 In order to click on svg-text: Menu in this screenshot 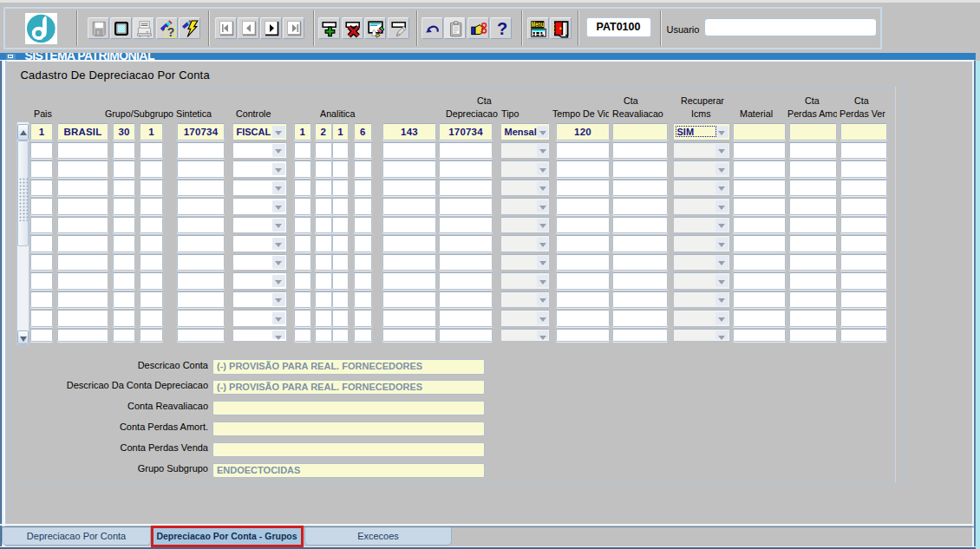, I will do `click(538, 24)`.